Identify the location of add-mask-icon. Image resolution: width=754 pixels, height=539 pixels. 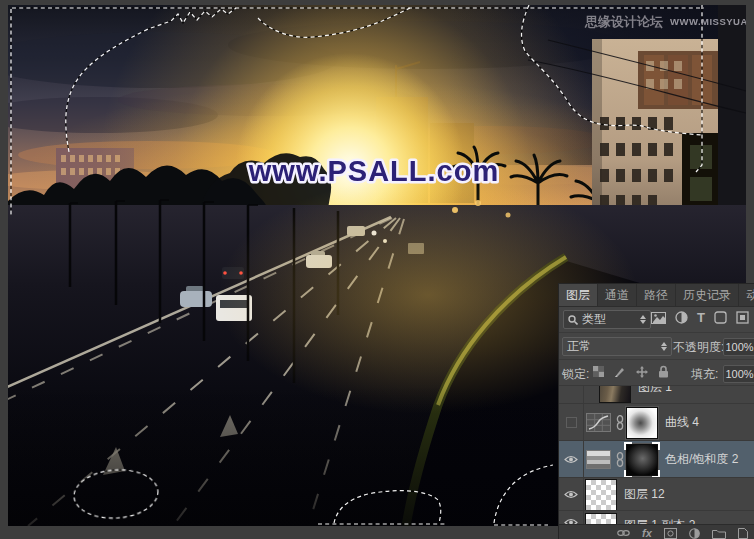
(670, 534).